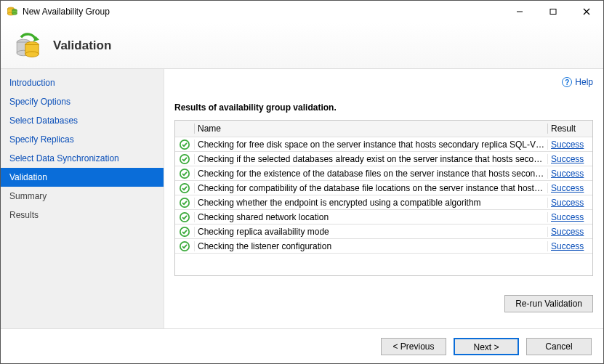  Describe the element at coordinates (384, 264) in the screenshot. I see `grid-empty-area` at that location.